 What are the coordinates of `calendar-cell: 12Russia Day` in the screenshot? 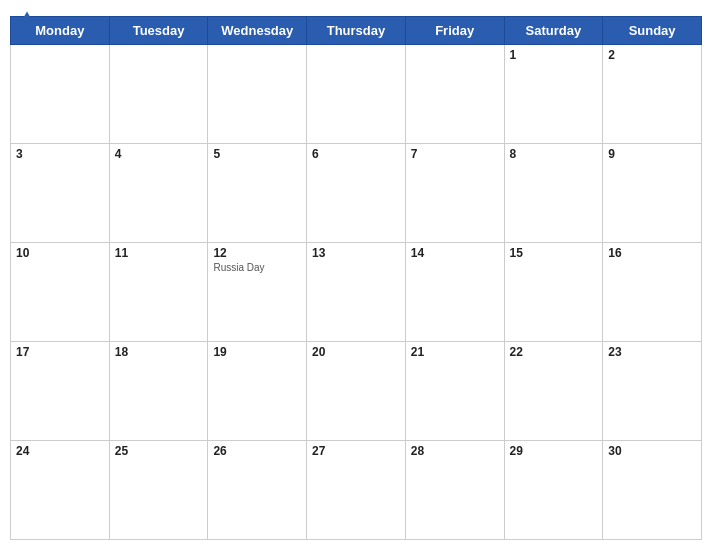 It's located at (258, 292).